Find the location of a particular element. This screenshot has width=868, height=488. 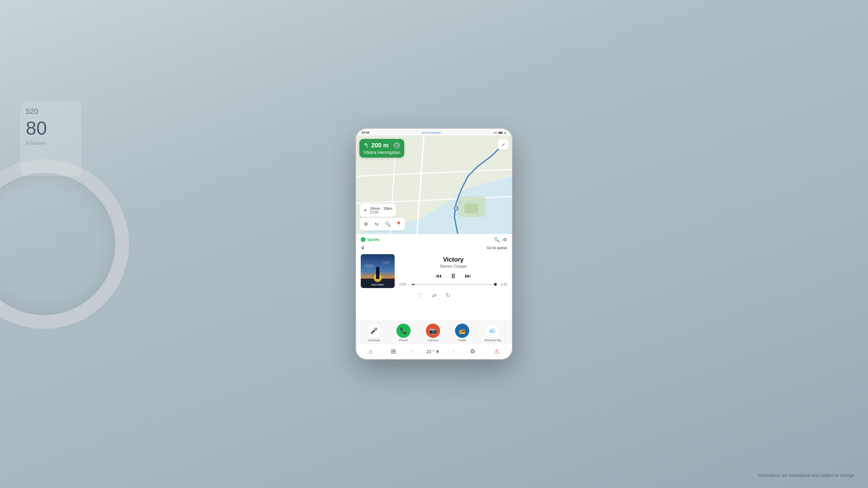

track-artist: Steven Cooper is located at coordinates (453, 266).